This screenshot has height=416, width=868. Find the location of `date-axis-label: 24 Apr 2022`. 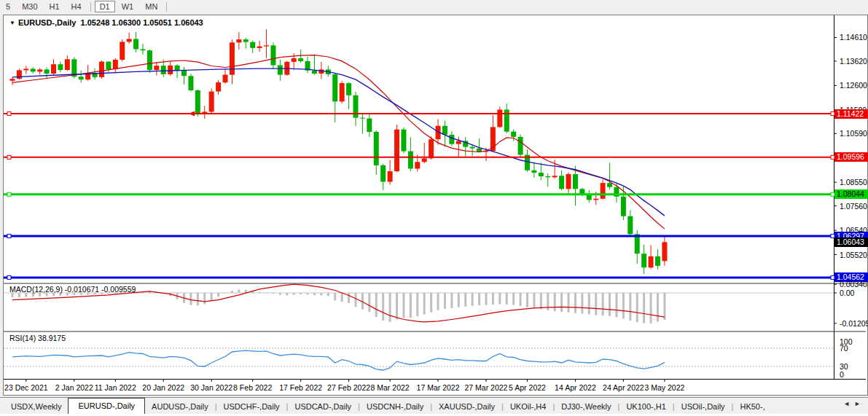

date-axis-label: 24 Apr 2022 is located at coordinates (624, 388).